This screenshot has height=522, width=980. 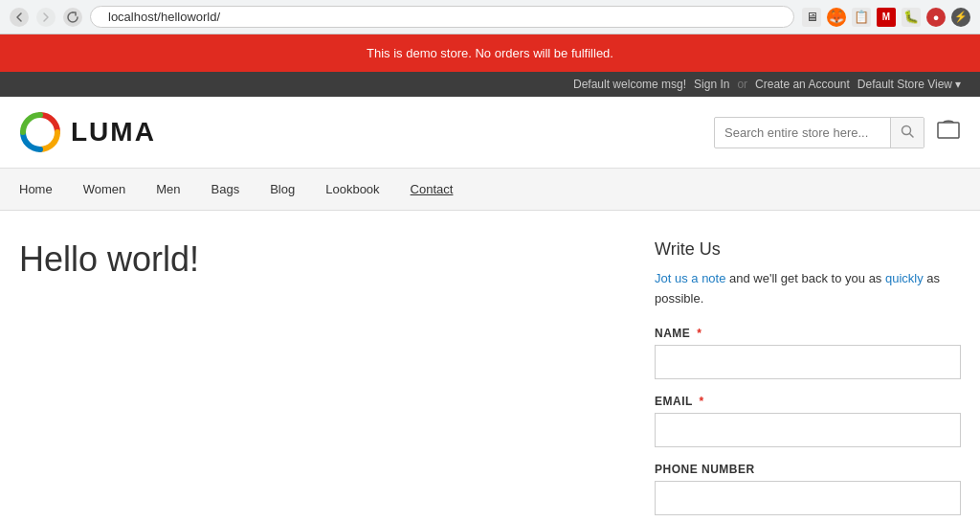 I want to click on header-right, so click(x=837, y=132).